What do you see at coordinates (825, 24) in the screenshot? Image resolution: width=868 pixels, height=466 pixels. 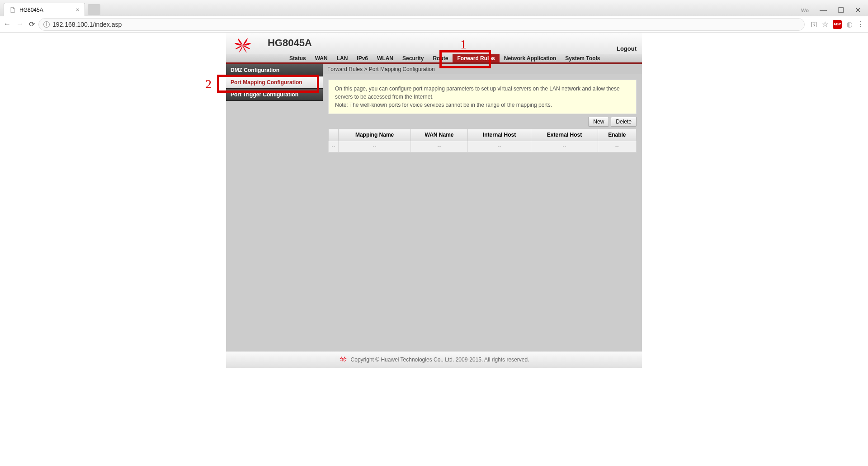 I see `star-icon: ☆` at bounding box center [825, 24].